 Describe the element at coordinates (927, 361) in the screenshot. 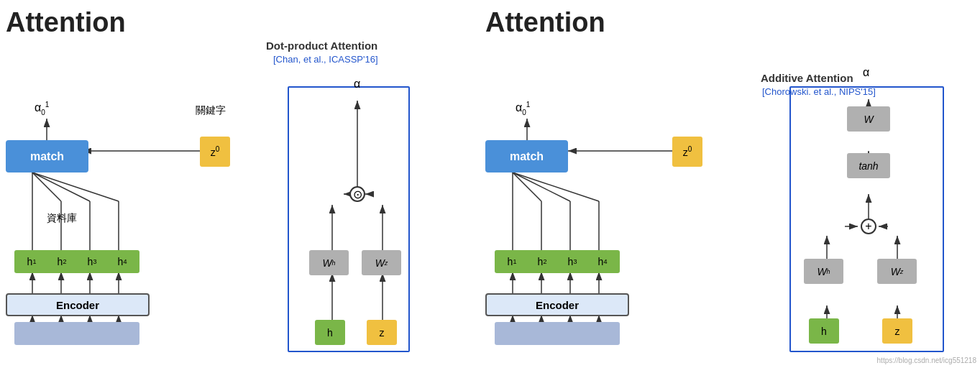

I see `watermark: https://blog.csdn.net/icg551218` at that location.